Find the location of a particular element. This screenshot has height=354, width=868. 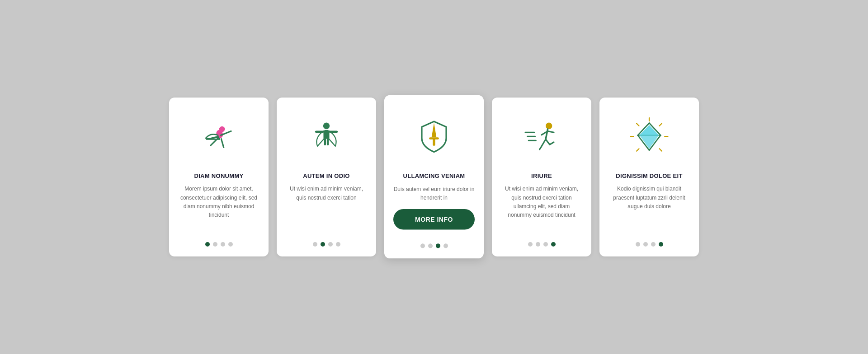

card-4-title: IRIURE is located at coordinates (542, 176).